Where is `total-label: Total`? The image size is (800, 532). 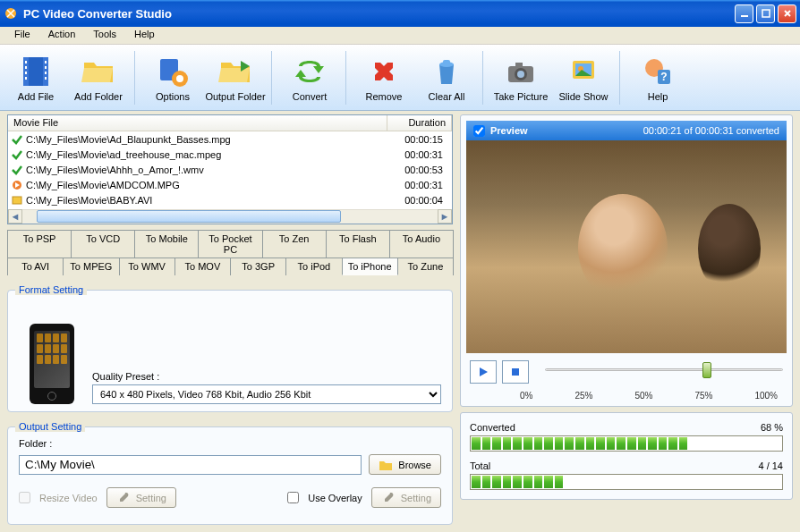 total-label: Total is located at coordinates (480, 466).